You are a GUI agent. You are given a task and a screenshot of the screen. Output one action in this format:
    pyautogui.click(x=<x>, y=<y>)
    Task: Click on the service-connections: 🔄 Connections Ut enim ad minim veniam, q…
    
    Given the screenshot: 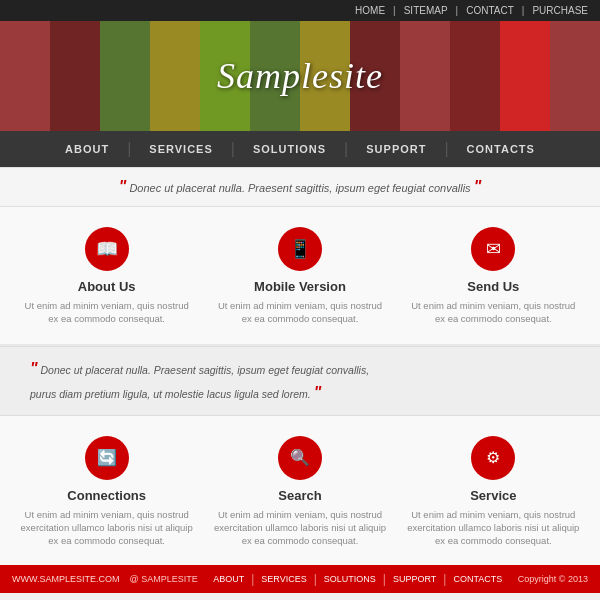 What is the action you would take?
    pyautogui.click(x=106, y=492)
    